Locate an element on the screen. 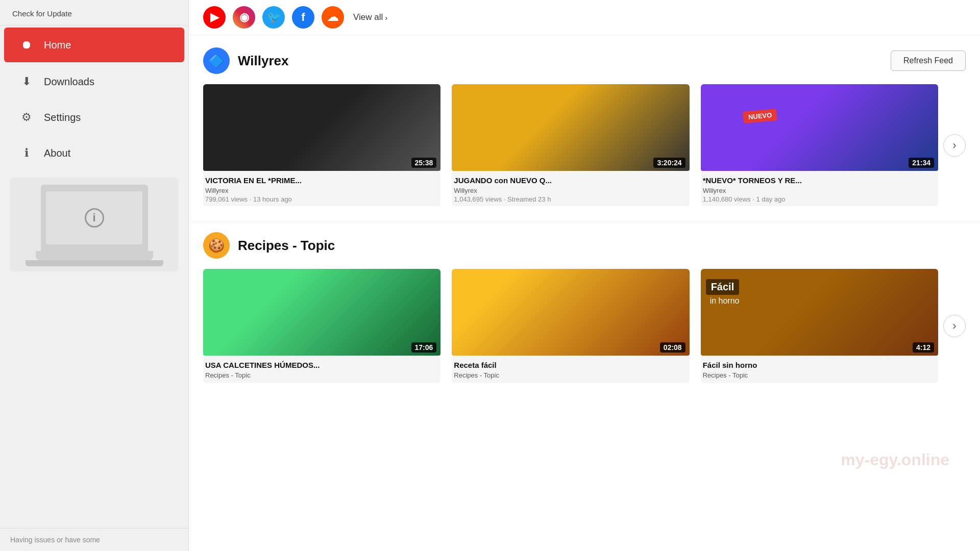  video-meta-w2: 1,043,695 views · Streamed 23 h is located at coordinates (571, 199).